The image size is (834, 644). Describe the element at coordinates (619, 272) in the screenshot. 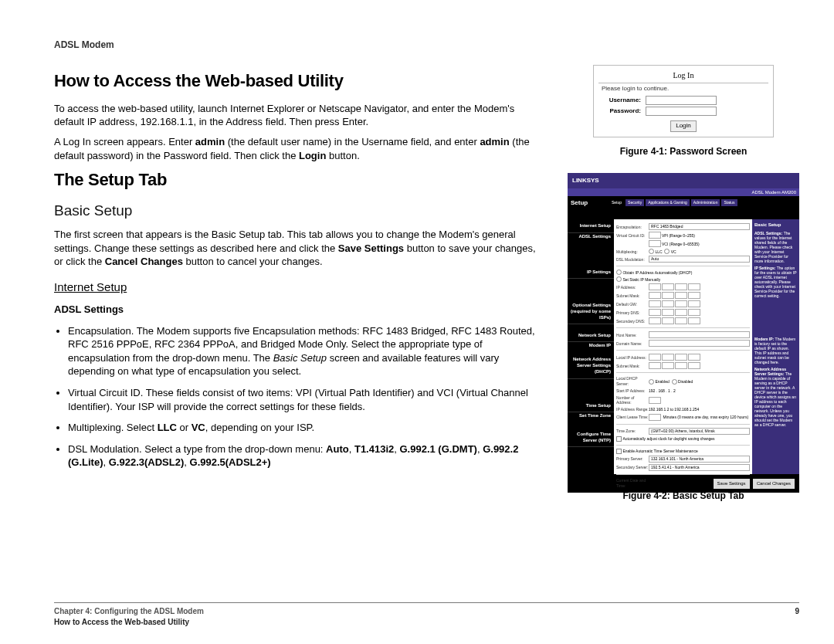

I see `dhcp-auto-radio` at that location.